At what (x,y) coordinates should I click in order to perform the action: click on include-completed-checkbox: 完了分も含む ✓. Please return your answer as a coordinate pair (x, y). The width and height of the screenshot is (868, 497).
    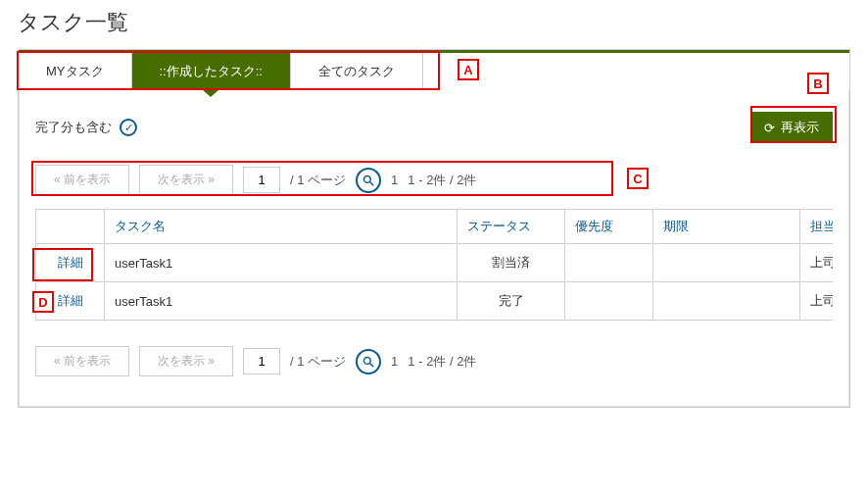
    Looking at the image, I should click on (86, 127).